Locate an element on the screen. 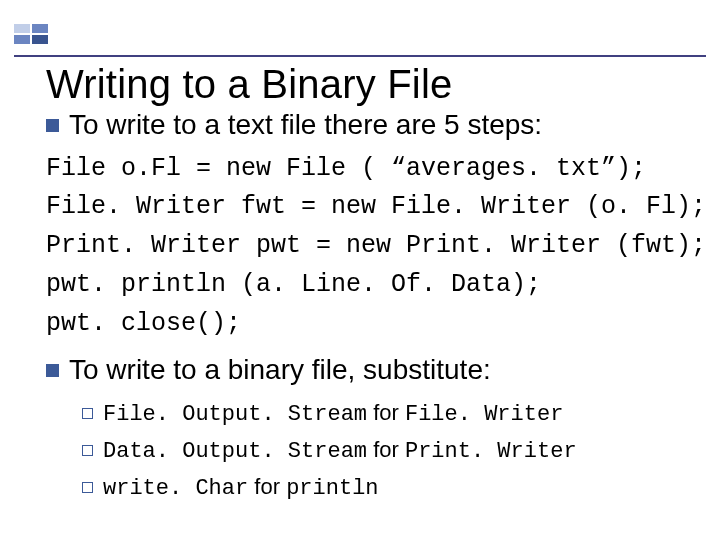  bullet-label: To write to a binary file, substitute: is located at coordinates (280, 370).